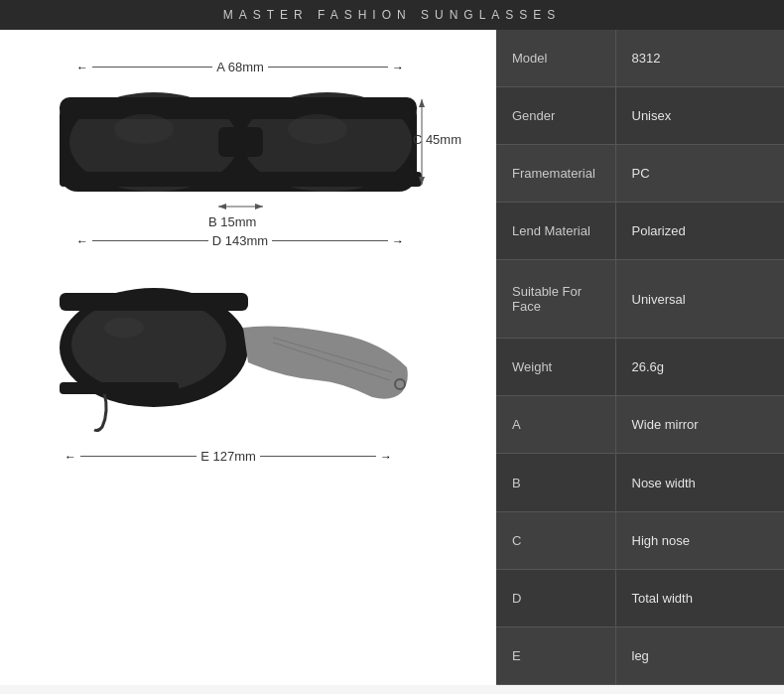  Describe the element at coordinates (556, 115) in the screenshot. I see `spec-key: Gender` at that location.